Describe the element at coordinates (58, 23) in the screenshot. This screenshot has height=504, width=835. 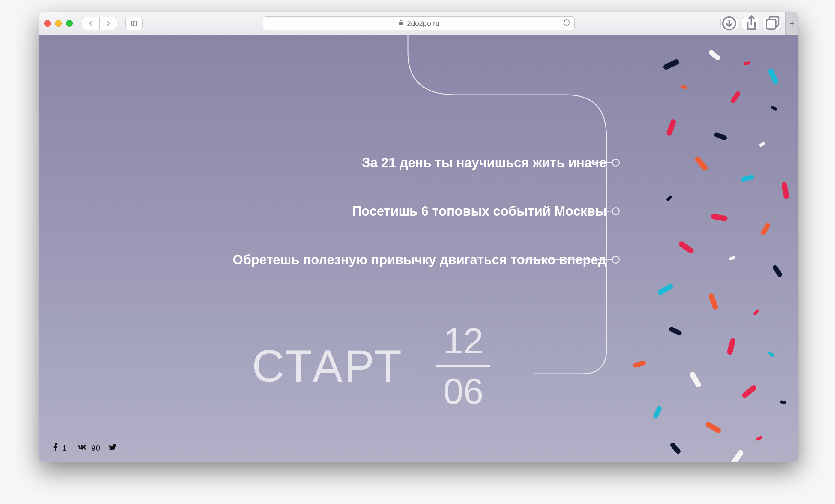
I see `minimize-window-button` at that location.